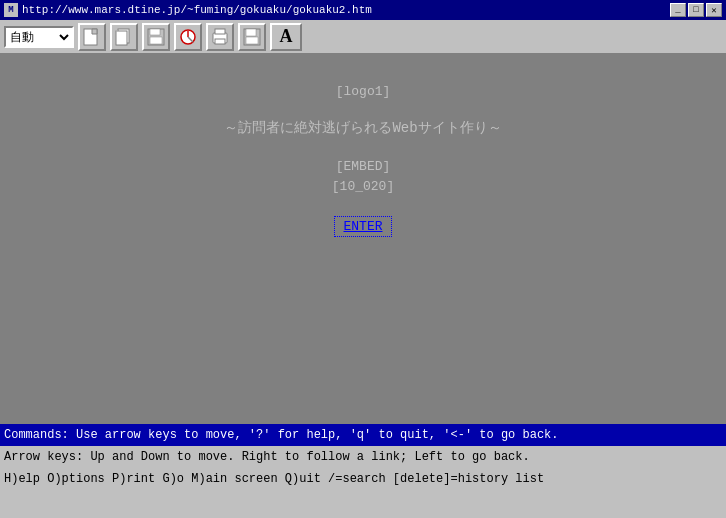 The image size is (726, 518). What do you see at coordinates (362, 128) in the screenshot?
I see `page-title: ～訪問者に絶対逃げられるWebサイト作り～` at bounding box center [362, 128].